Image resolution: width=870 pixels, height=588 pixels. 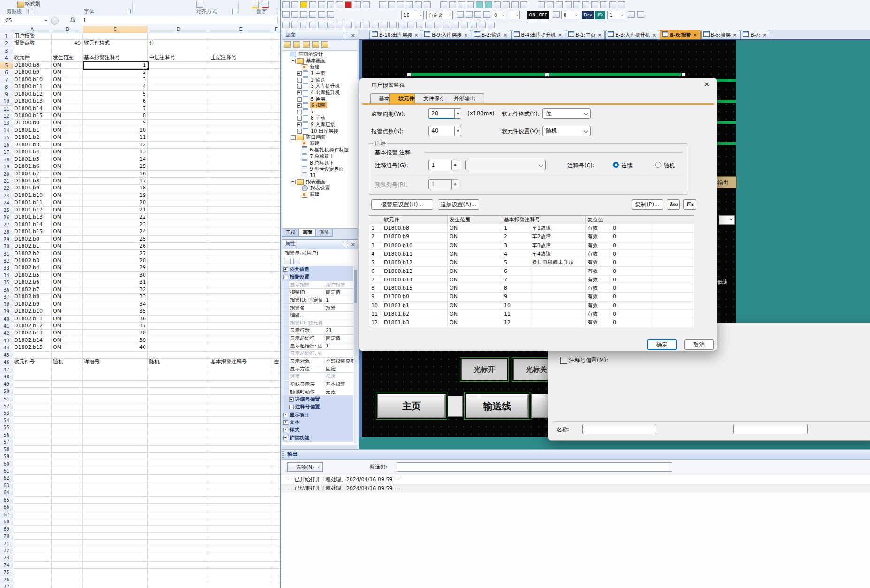 I want to click on cell-D20, so click(x=178, y=174).